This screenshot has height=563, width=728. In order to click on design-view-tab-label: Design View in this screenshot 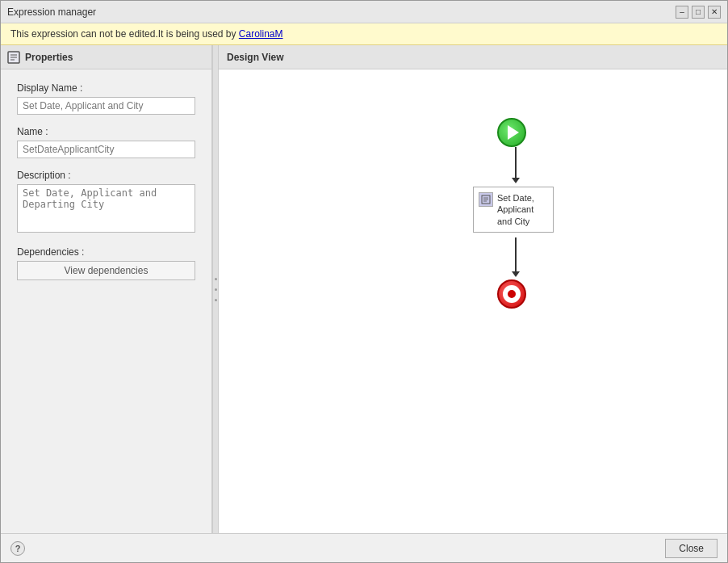, I will do `click(255, 57)`.